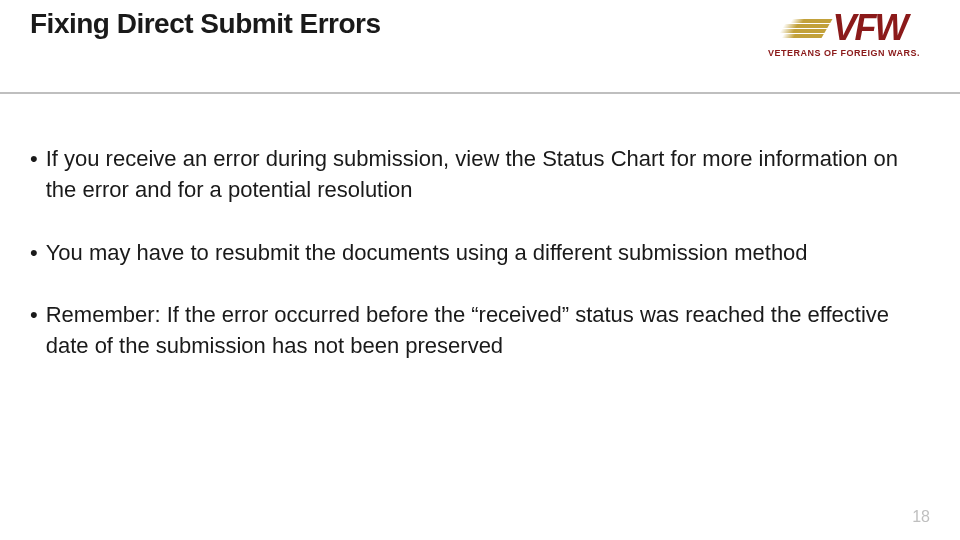 This screenshot has height=540, width=960. Describe the element at coordinates (804, 28) in the screenshot. I see `logo-stripes-icon` at that location.